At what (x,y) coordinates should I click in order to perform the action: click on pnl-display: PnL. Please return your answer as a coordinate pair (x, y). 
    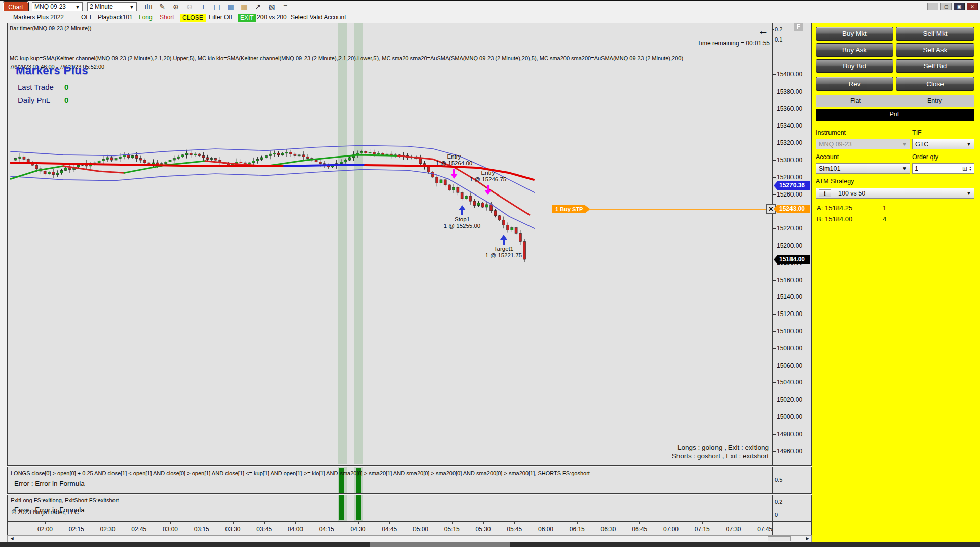
    Looking at the image, I should click on (895, 114).